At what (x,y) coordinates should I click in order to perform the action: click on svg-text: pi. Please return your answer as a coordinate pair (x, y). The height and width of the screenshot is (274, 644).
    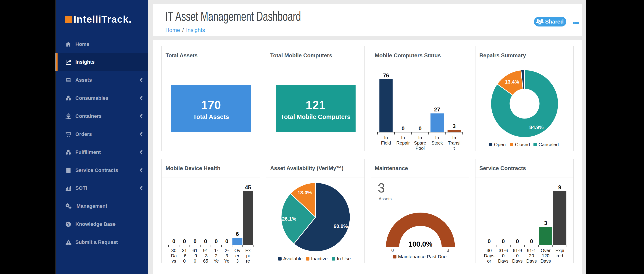
    Looking at the image, I should click on (248, 256).